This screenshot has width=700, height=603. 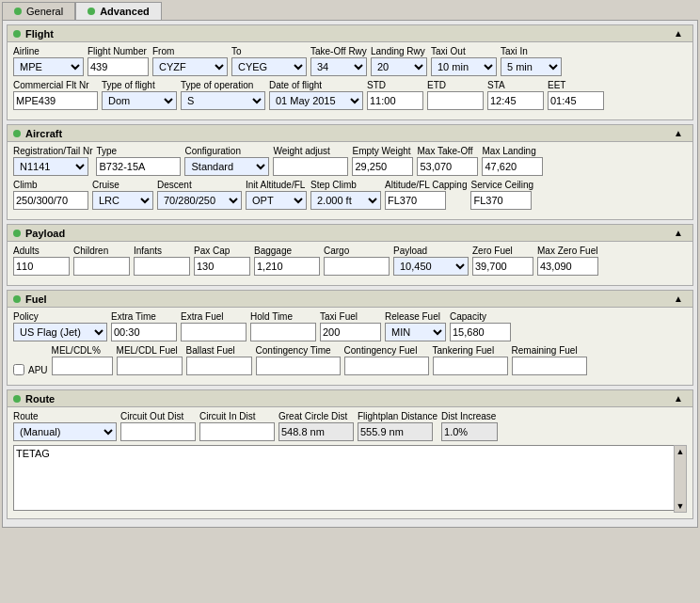 What do you see at coordinates (277, 200) in the screenshot?
I see `init-alt-select: OPT` at bounding box center [277, 200].